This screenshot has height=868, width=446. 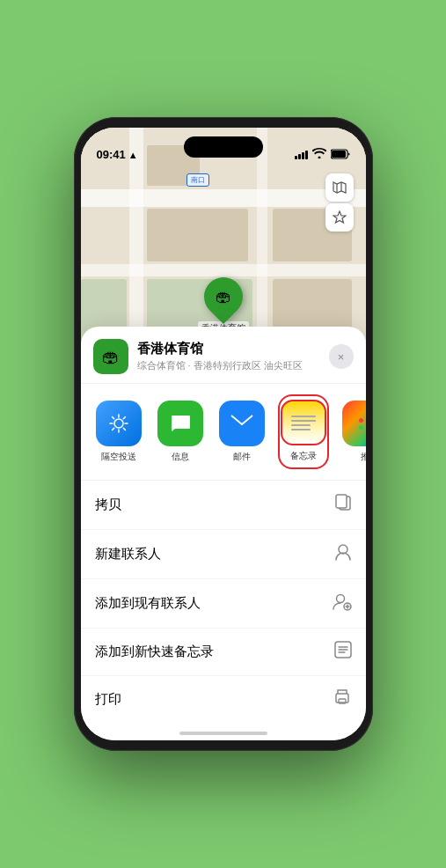 What do you see at coordinates (242, 423) in the screenshot?
I see `mail-icon` at bounding box center [242, 423].